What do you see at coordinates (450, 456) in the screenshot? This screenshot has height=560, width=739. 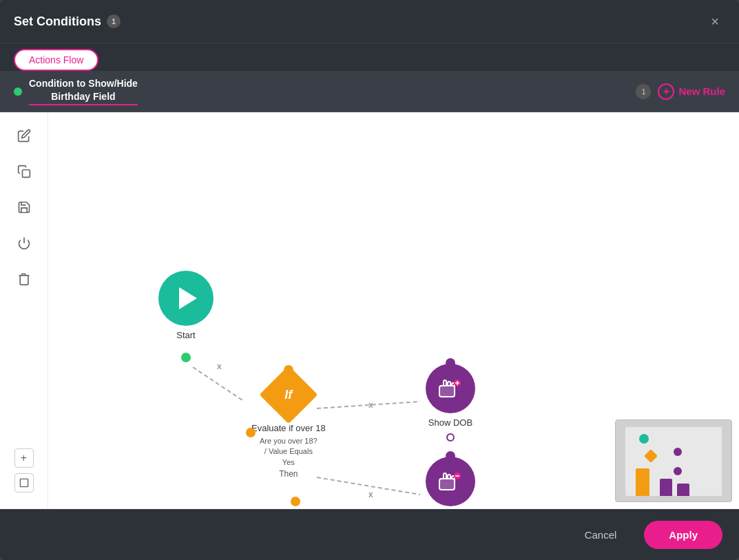 I see `hide-dob-input-dot` at bounding box center [450, 456].